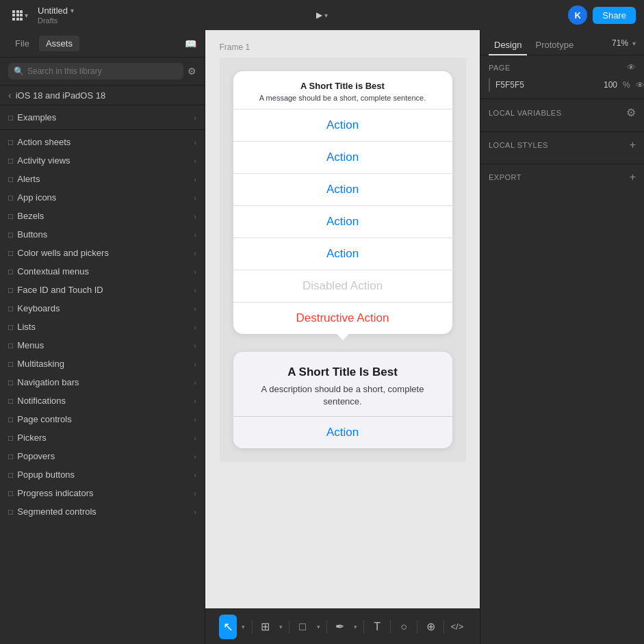  What do you see at coordinates (343, 98) in the screenshot?
I see `action-sheet-message: A message should be a short, complete se…` at bounding box center [343, 98].